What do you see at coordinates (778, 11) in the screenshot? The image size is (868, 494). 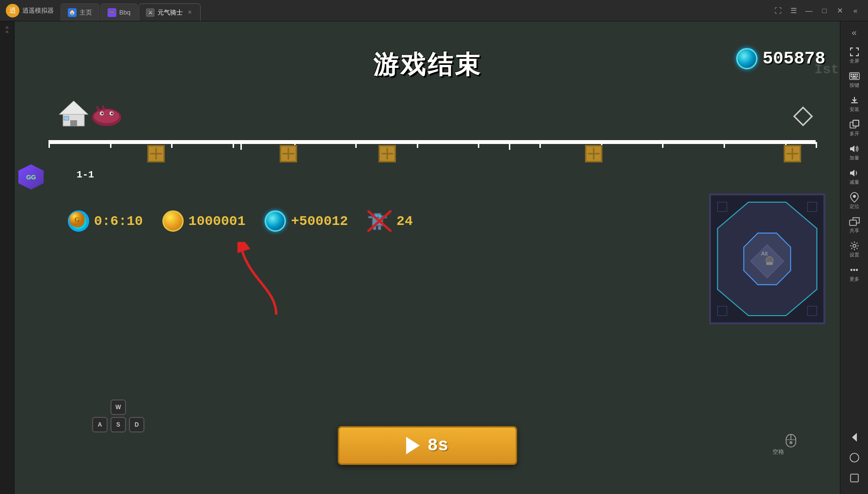 I see `expand-button: ⛶` at bounding box center [778, 11].